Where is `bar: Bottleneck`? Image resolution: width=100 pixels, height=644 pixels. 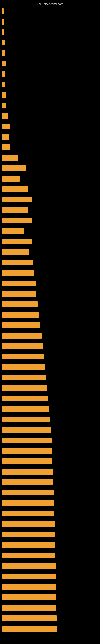 bar: Bottleneck is located at coordinates (11, 179).